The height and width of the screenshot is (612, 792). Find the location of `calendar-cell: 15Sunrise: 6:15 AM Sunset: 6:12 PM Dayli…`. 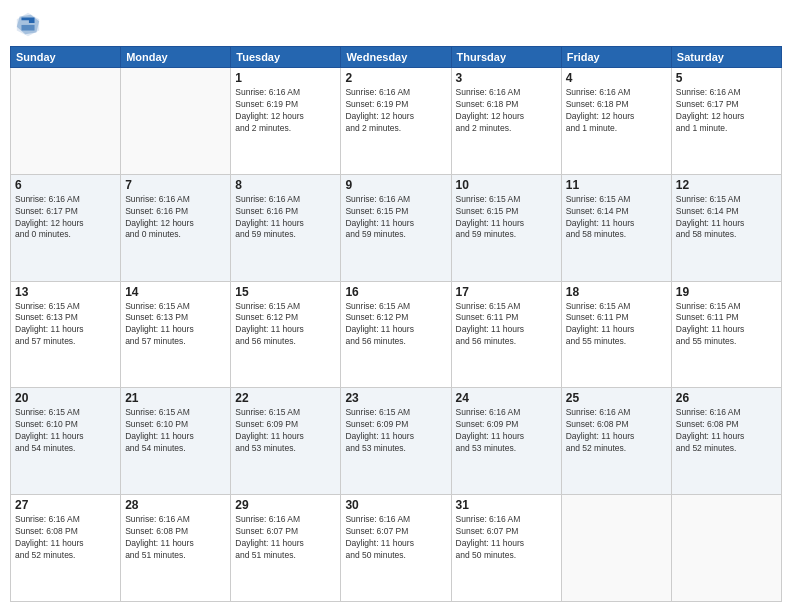

calendar-cell: 15Sunrise: 6:15 AM Sunset: 6:12 PM Dayli… is located at coordinates (286, 334).